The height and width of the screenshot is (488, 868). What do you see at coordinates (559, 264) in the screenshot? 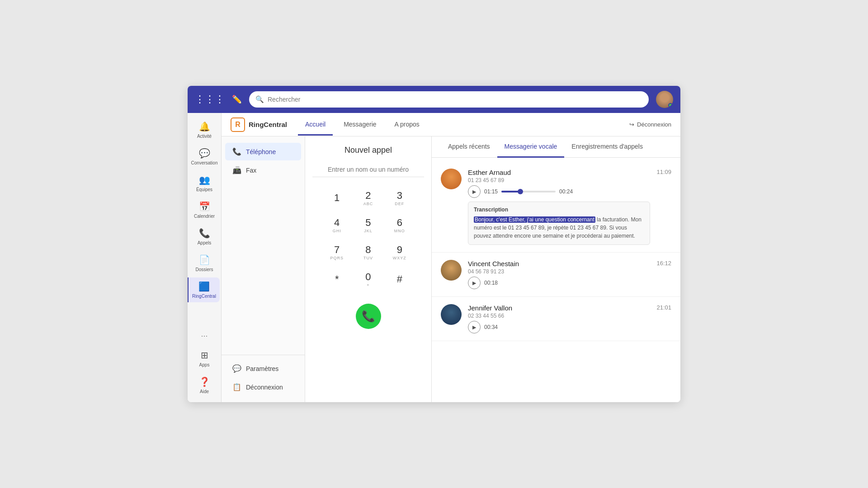
I see `vm-name-vincent: Vincent Chestain` at bounding box center [559, 264].